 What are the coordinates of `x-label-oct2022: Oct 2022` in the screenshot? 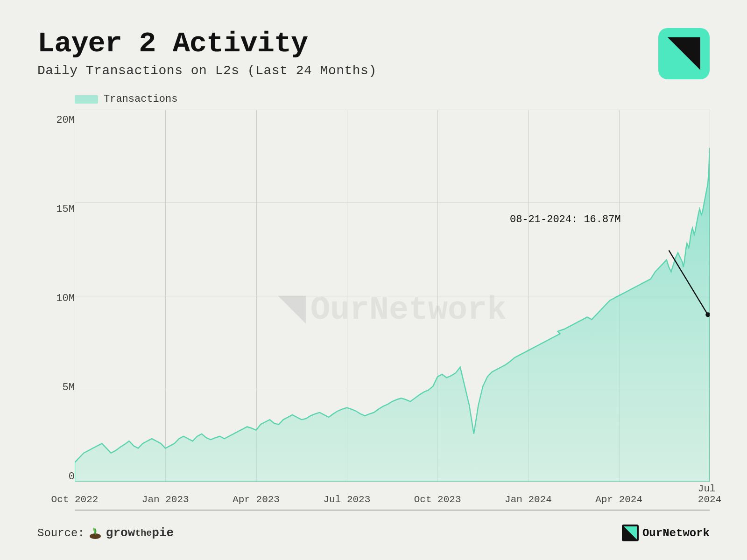 It's located at (75, 499).